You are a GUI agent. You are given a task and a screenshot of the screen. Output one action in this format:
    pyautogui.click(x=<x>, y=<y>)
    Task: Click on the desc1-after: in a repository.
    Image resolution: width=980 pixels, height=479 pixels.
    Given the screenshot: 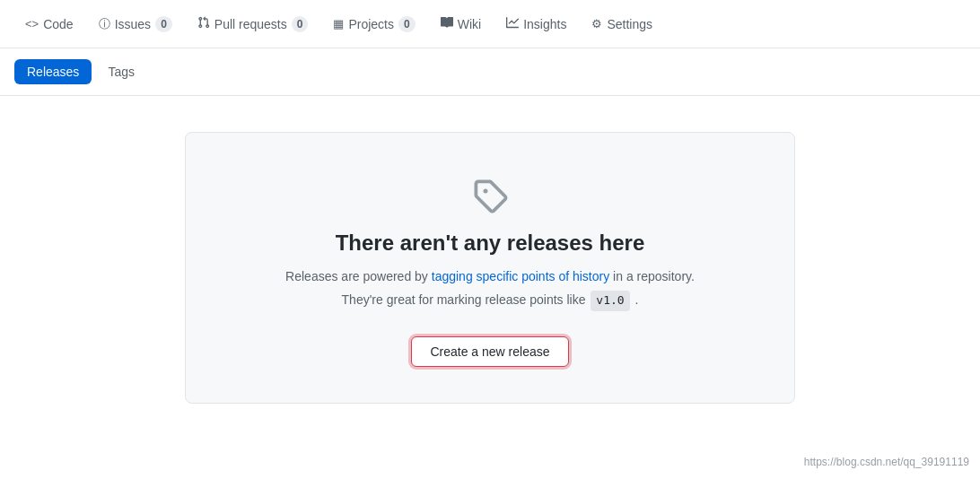 What is the action you would take?
    pyautogui.click(x=653, y=276)
    